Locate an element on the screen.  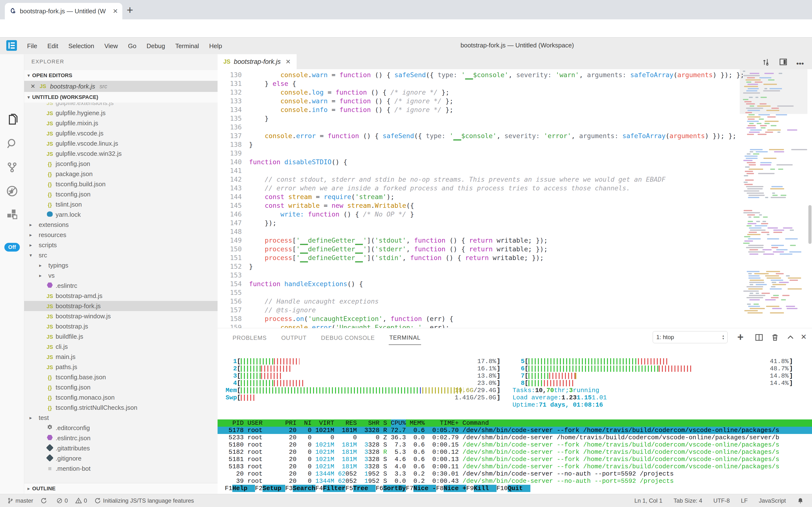
tree-item-tslint.json: {}tslint.json is located at coordinates (121, 205).